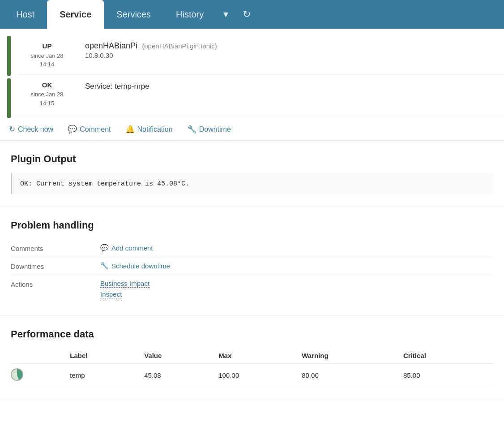 Image resolution: width=504 pixels, height=440 pixels. Describe the element at coordinates (448, 375) in the screenshot. I see `perf-row-critical: 85.00` at that location.